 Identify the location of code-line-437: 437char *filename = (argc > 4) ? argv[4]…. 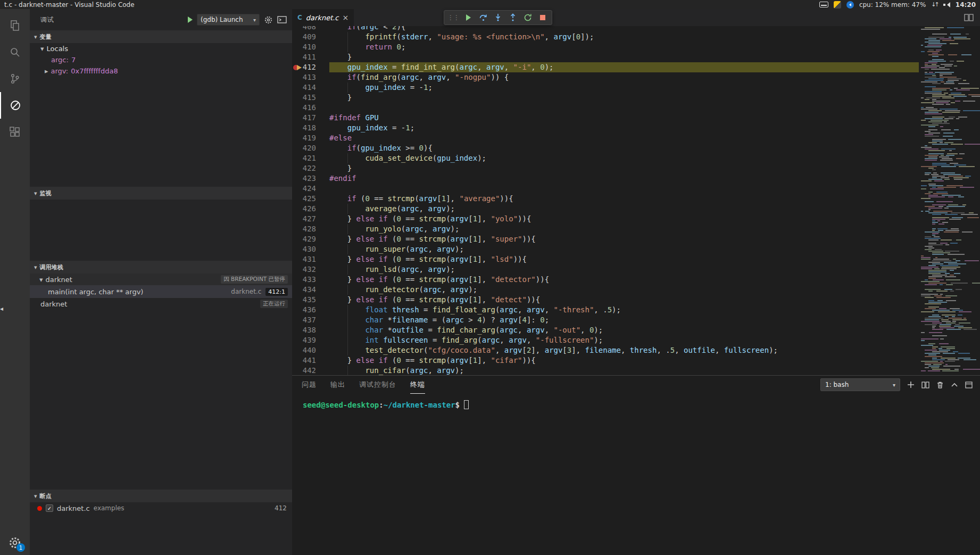
(605, 320).